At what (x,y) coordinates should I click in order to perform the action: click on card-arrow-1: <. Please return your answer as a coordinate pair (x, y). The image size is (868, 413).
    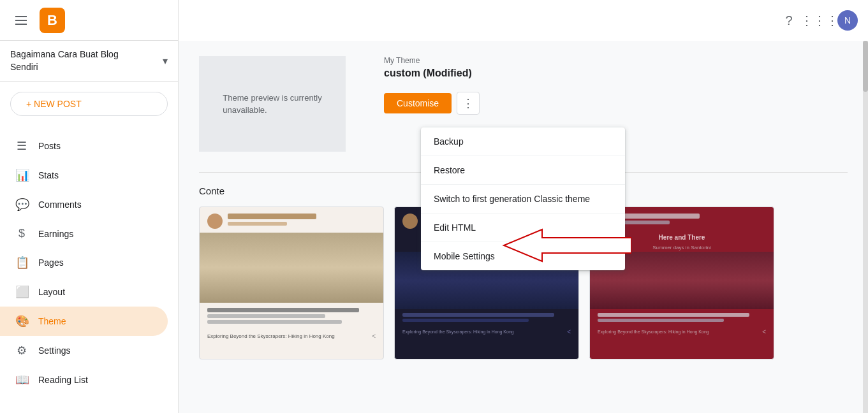
    Looking at the image, I should click on (374, 337).